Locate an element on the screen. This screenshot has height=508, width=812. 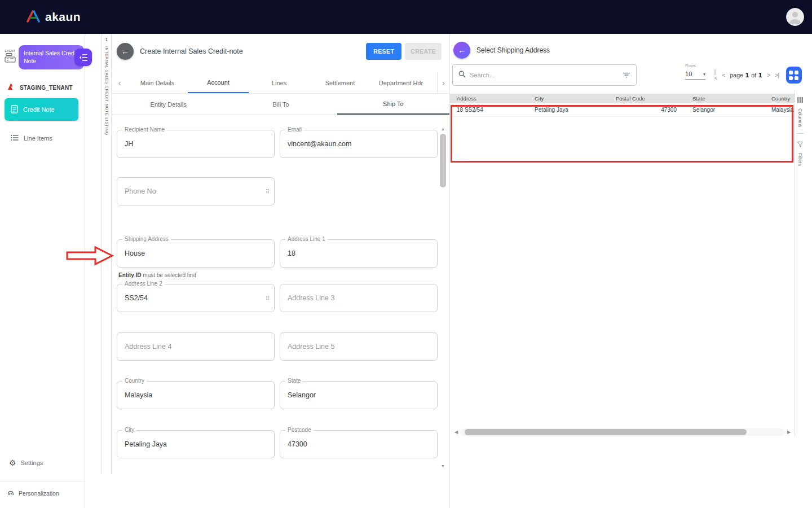
tab-main-details: Main Details is located at coordinates (157, 82).